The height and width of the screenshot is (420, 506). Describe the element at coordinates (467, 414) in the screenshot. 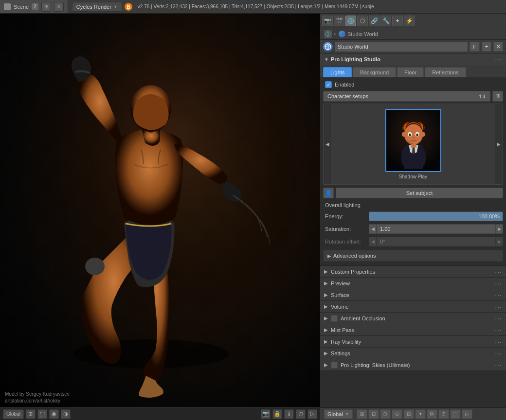

I see `status-icon-10: ▷` at that location.